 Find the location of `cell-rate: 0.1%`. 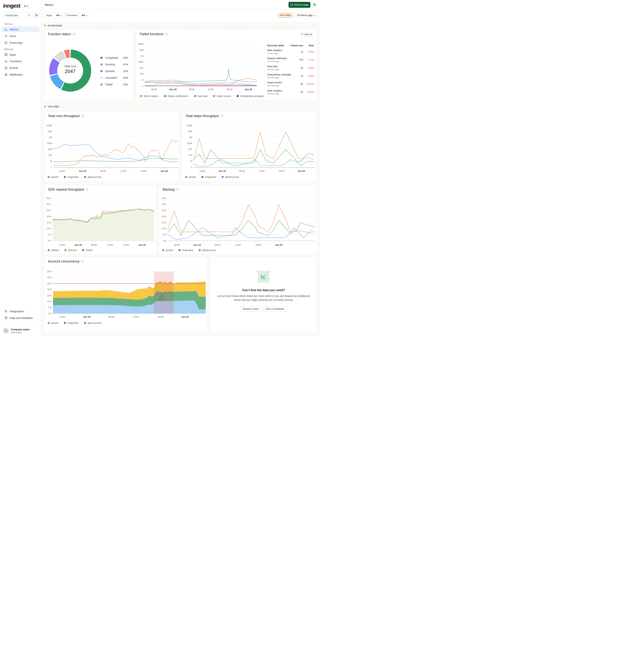

cell-rate: 0.1% is located at coordinates (308, 60).